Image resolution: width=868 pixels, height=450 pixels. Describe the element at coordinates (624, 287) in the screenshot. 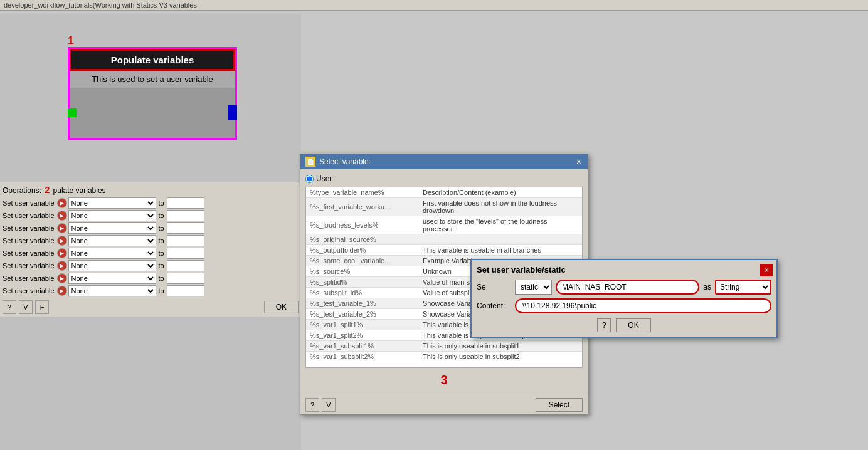

I see `set-var-top-row: Se static as String` at that location.